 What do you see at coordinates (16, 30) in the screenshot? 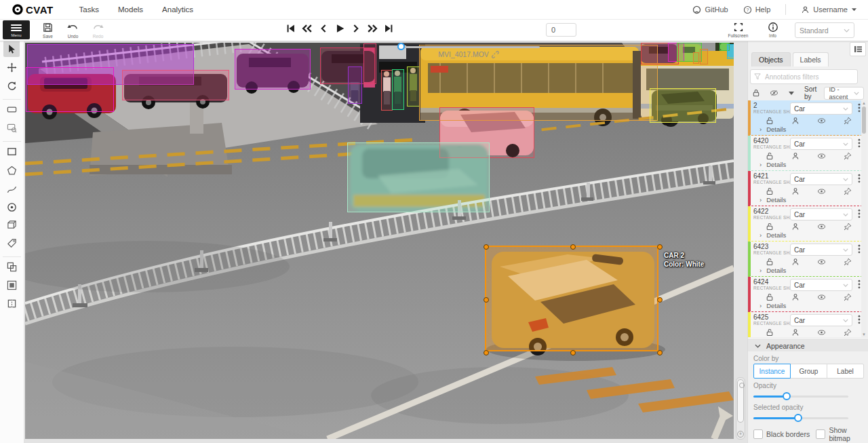
I see `menu-button: Menu` at bounding box center [16, 30].